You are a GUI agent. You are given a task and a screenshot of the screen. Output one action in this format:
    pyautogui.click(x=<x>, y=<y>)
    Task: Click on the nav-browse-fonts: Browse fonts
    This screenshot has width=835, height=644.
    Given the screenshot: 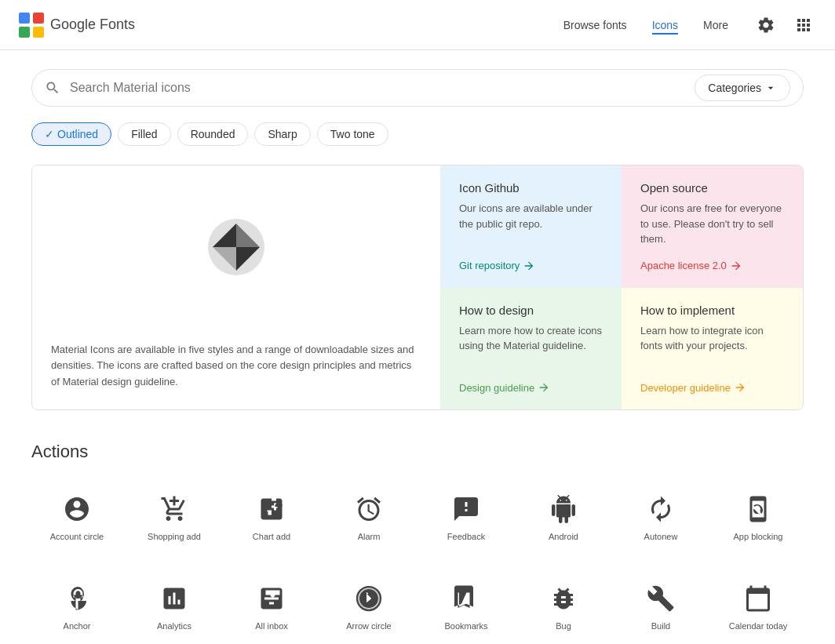 What is the action you would take?
    pyautogui.click(x=595, y=25)
    